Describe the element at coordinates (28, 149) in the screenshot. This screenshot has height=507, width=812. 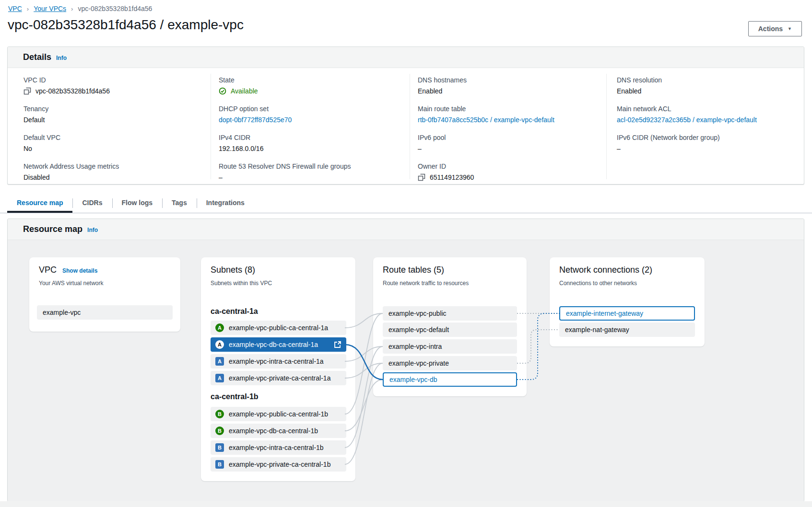
I see `details-field-text: No` at that location.